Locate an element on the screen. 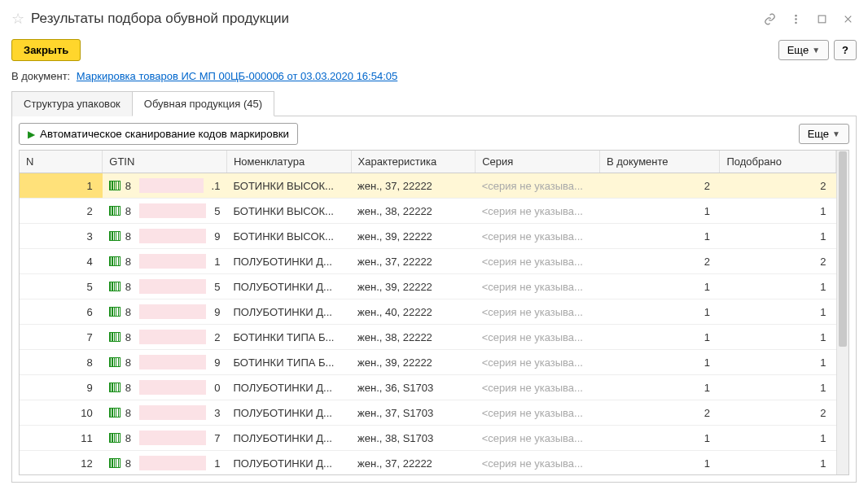 This screenshot has width=868, height=494. close-button: Закрыть is located at coordinates (46, 50).